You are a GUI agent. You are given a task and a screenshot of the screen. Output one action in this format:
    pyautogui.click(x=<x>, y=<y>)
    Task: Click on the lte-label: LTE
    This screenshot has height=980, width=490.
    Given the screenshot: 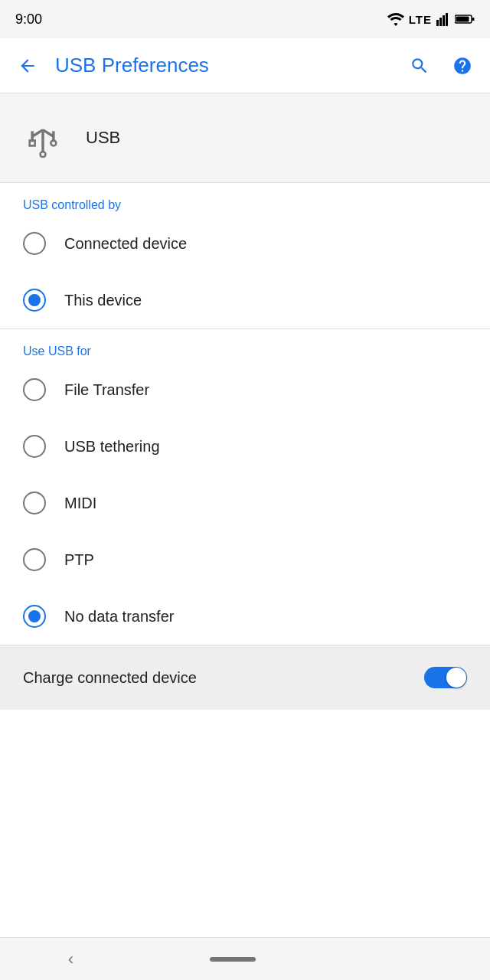 What is the action you would take?
    pyautogui.click(x=420, y=20)
    